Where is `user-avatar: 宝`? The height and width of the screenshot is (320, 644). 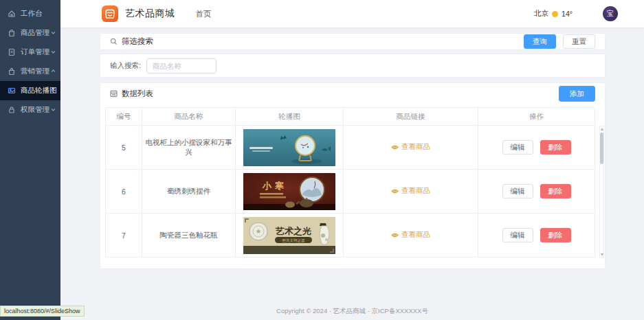 user-avatar: 宝 is located at coordinates (610, 14).